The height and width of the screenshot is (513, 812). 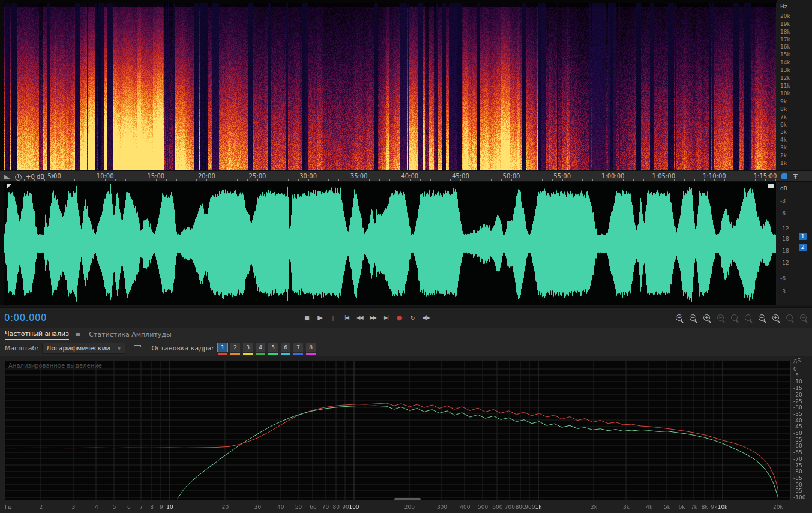 What do you see at coordinates (115, 507) in the screenshot?
I see `x-axis-tick-label: 5` at bounding box center [115, 507].